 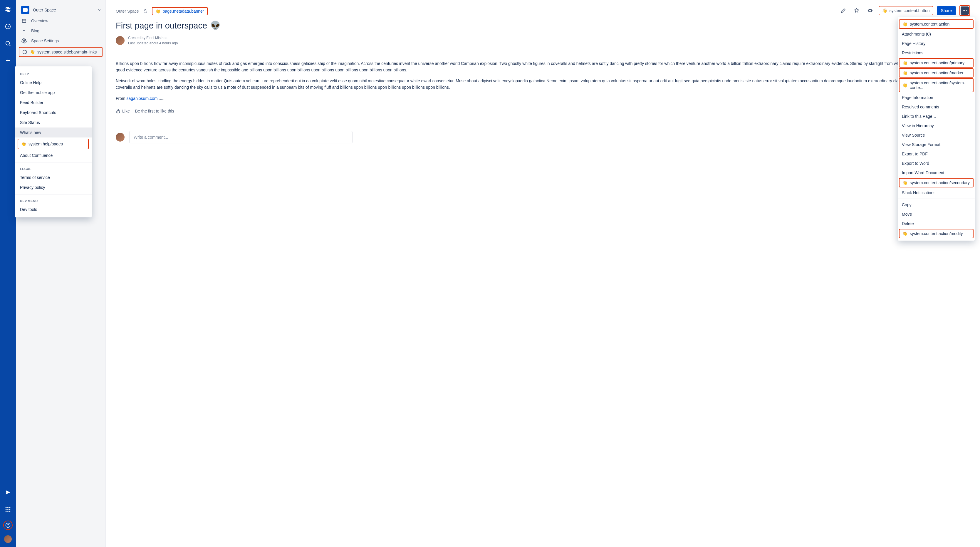 I want to click on sidebar-item-overview: Overview, so click(x=61, y=21).